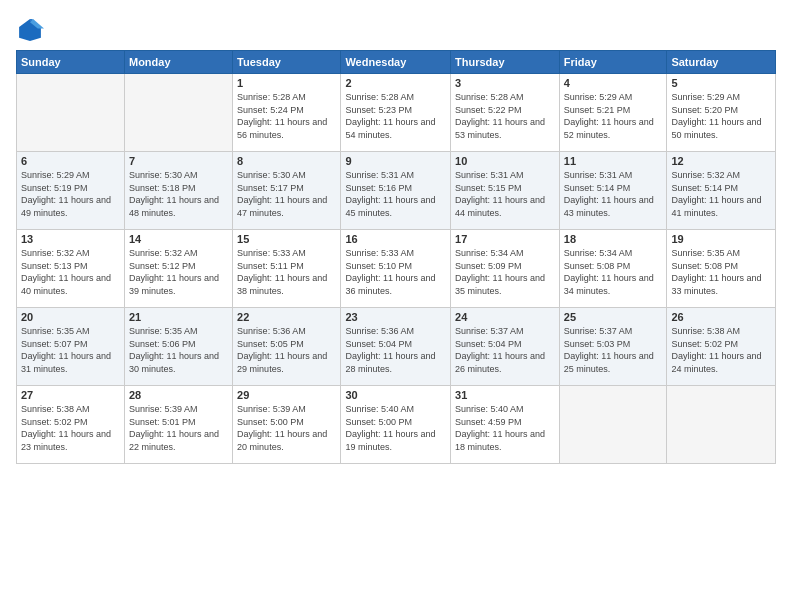 This screenshot has height=612, width=792. What do you see at coordinates (722, 191) in the screenshot?
I see `calendar-cell: 12Sunrise: 5:32 AMSunset: 5:14 PMDayligh…` at bounding box center [722, 191].